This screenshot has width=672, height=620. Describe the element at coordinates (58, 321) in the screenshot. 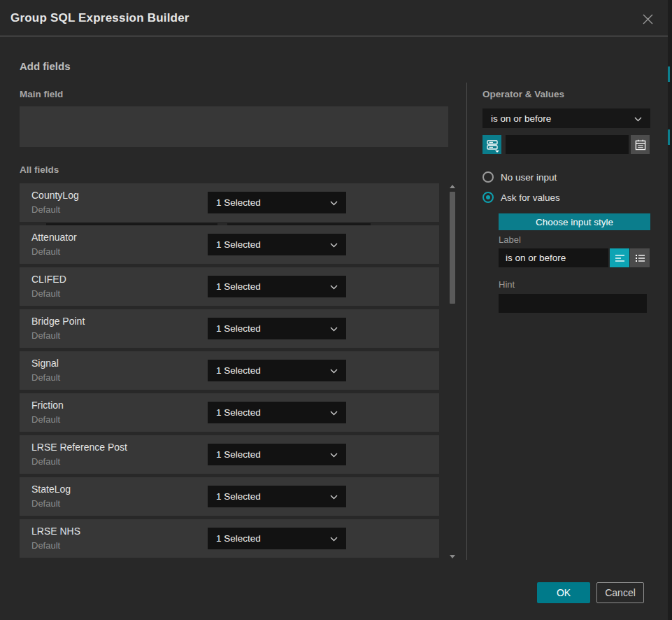

I see `field-name: Bridge Point` at that location.